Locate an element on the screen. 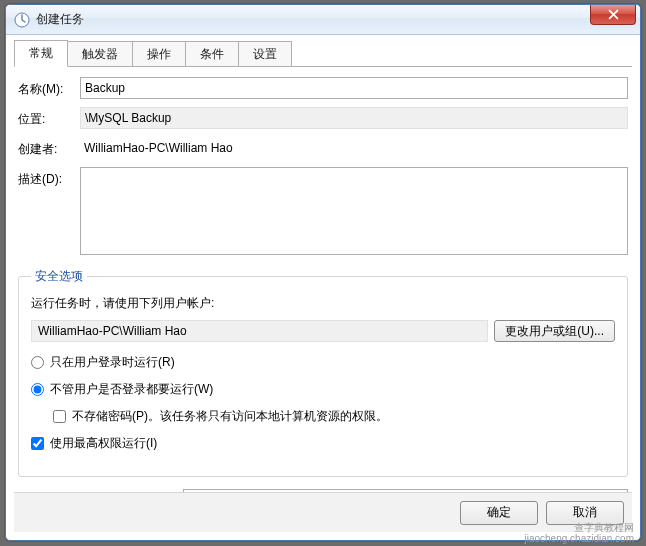 This screenshot has width=646, height=546. cancel-button: 取消 is located at coordinates (585, 513).